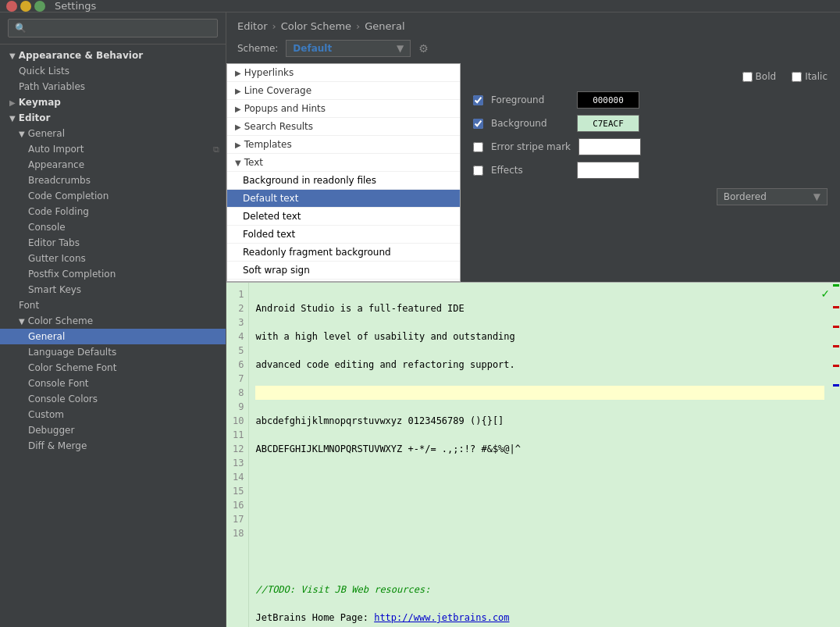 The width and height of the screenshot is (840, 627). What do you see at coordinates (112, 102) in the screenshot?
I see `sidebar-item-keymap: ▶ Keymap` at bounding box center [112, 102].